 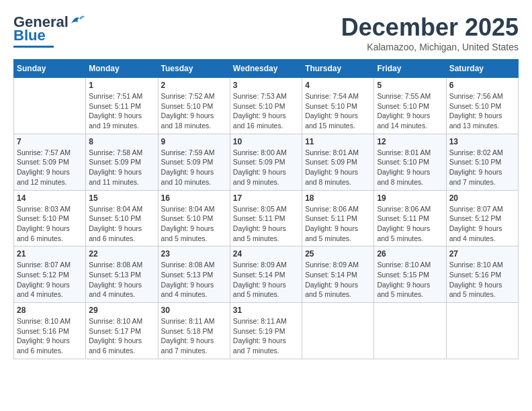 I want to click on weekday-header-monday: Monday, so click(x=122, y=68).